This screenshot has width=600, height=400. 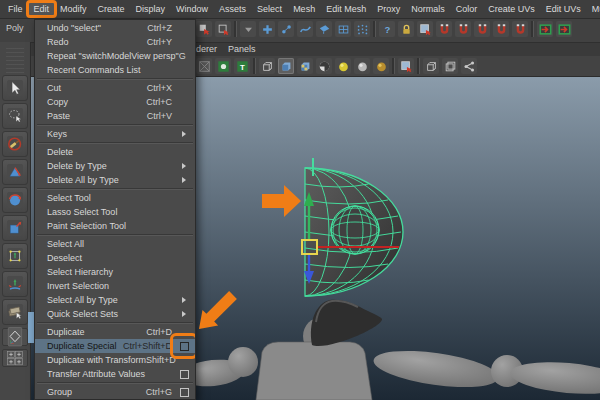 I want to click on menu-create-uvs: Create UVs, so click(x=512, y=9).